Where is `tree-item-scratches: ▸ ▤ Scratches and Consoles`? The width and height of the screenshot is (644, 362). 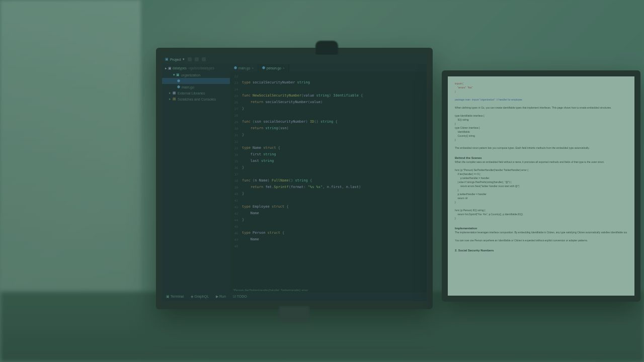 tree-item-scratches: ▸ ▤ Scratches and Consoles is located at coordinates (196, 99).